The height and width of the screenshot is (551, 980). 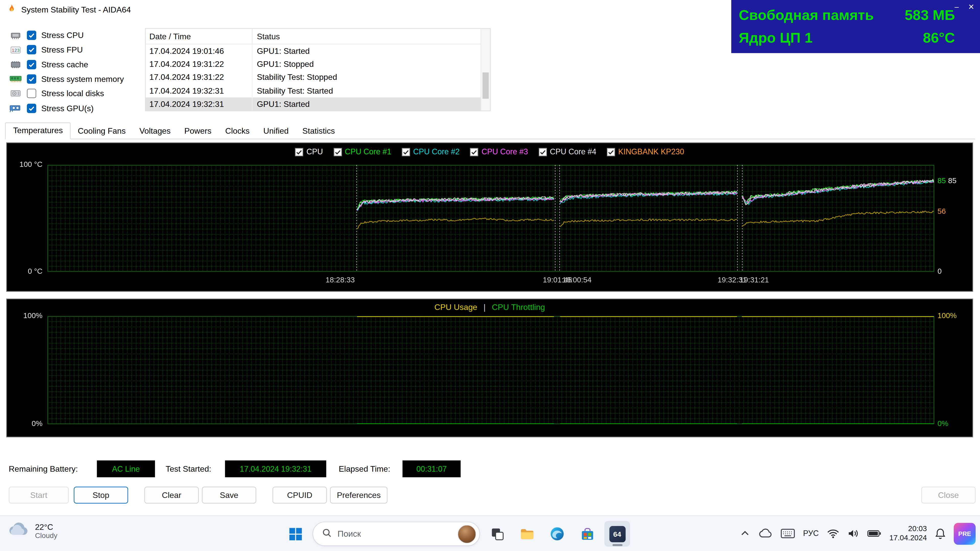 I want to click on usage-title-part: CPU Usage, so click(x=456, y=307).